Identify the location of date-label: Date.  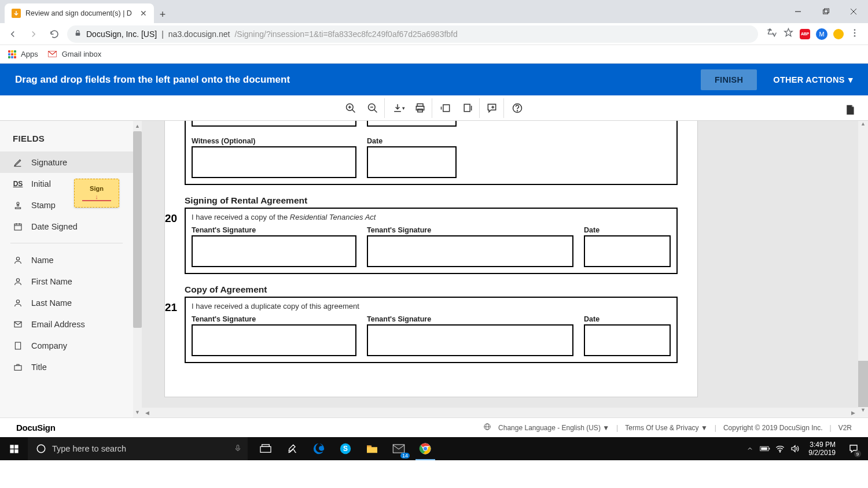
(627, 230).